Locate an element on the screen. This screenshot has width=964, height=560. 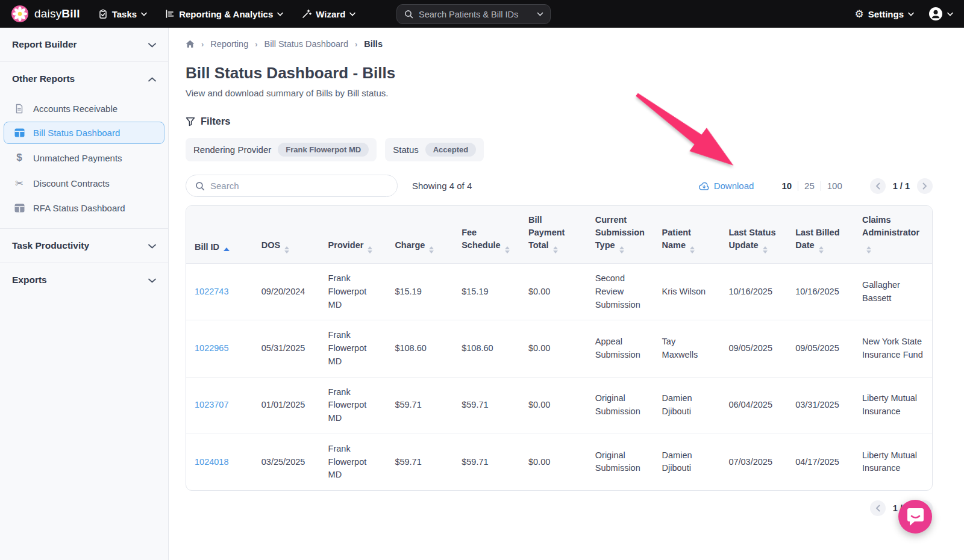
nav-tasks-label: Tasks is located at coordinates (124, 14).